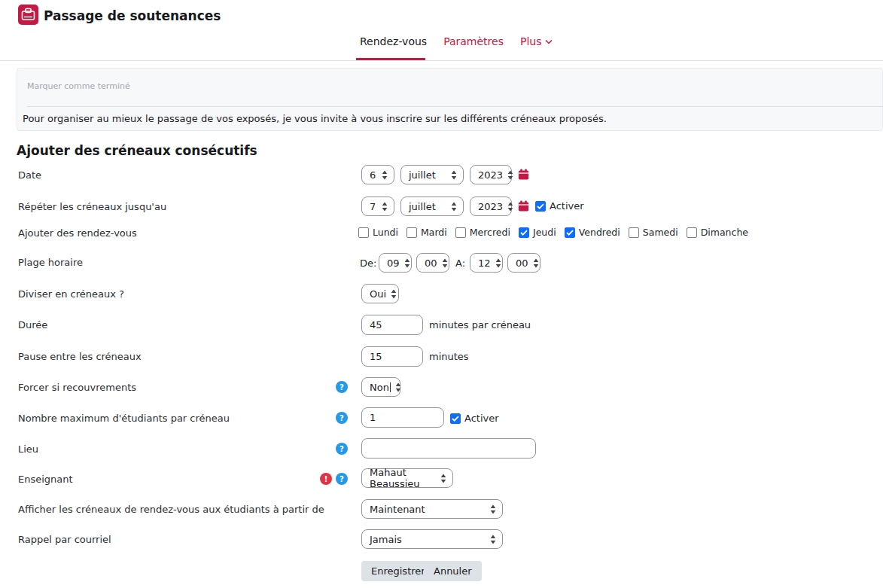  I want to click on time-range-label: Plage horaire, so click(50, 262).